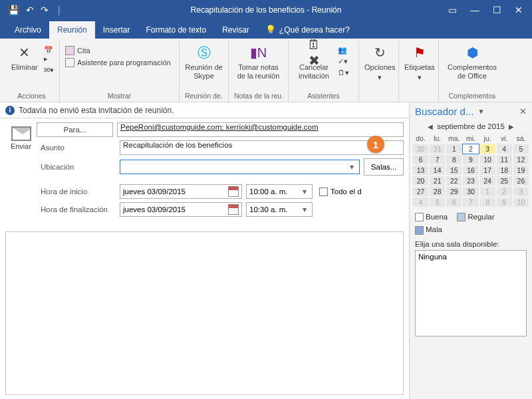 The width and height of the screenshot is (532, 399). I want to click on office-addins-button: ⬢ Complementos de Office, so click(472, 62).